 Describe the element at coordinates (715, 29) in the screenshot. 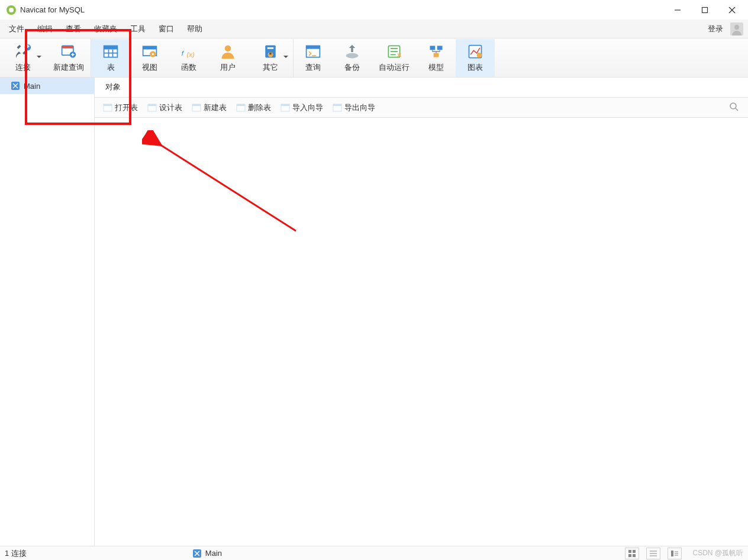

I see `login-link: 登录` at that location.